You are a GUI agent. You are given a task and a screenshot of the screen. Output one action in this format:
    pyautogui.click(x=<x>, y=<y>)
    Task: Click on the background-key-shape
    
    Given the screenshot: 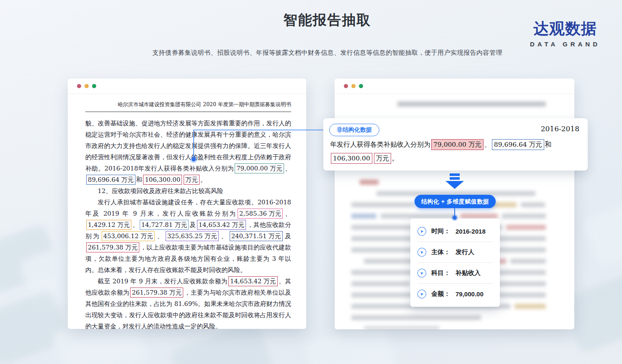 What is the action you would take?
    pyautogui.click(x=602, y=234)
    